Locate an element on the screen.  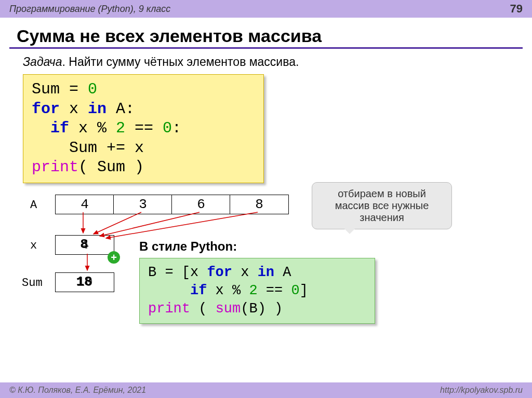
task-line: Задача. Найти сумму чётных элементов мас… is located at coordinates (277, 62).